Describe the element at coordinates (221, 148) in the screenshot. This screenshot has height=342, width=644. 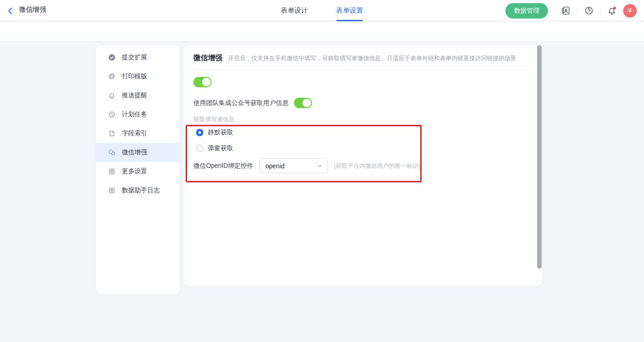
I see `radio-label: 弹窗获取` at that location.